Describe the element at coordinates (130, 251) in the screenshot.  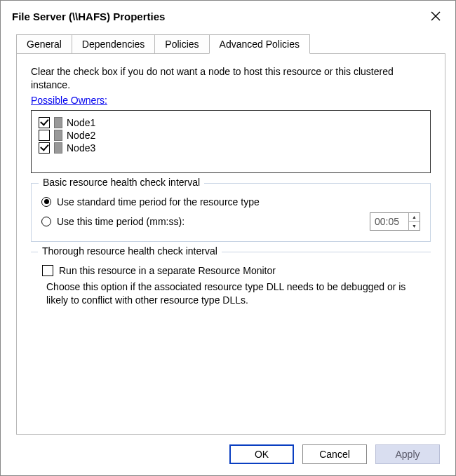
I see `thorough-group-title: Thorough resource health check interval` at that location.